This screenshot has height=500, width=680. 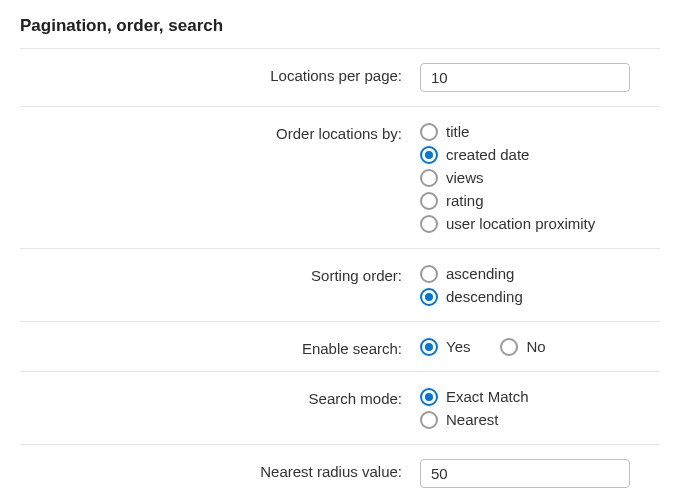 What do you see at coordinates (465, 178) in the screenshot?
I see `radio-label: views` at bounding box center [465, 178].